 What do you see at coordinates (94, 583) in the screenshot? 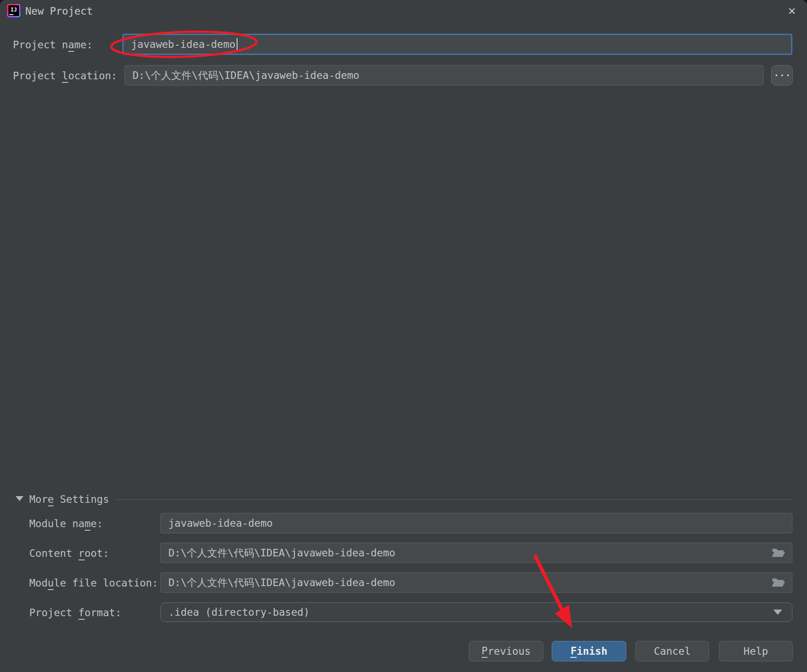
I see `module-file-location-label: Module file location:` at bounding box center [94, 583].